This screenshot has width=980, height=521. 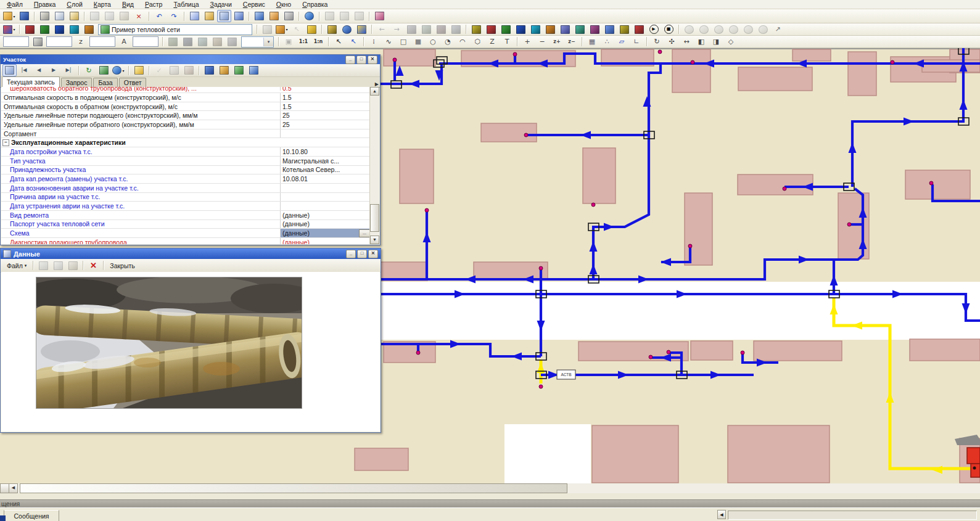 I want to click on scroll-thumb, so click(x=375, y=218).